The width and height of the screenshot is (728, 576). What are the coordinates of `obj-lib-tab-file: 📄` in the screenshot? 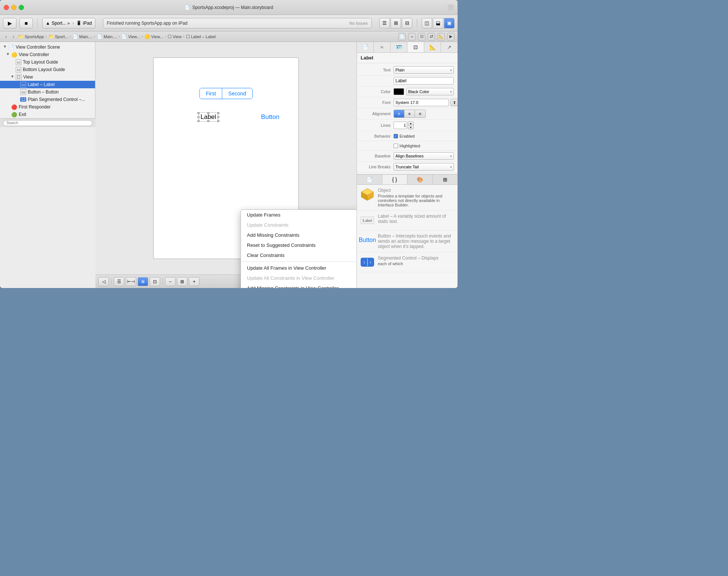 It's located at (370, 180).